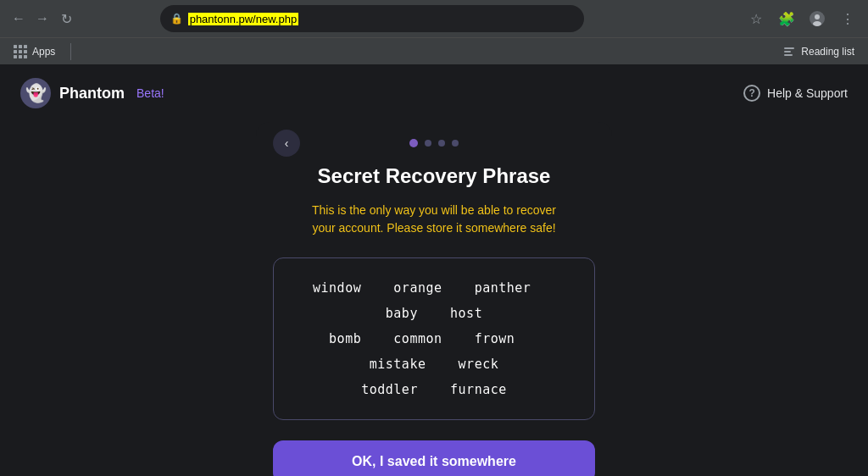  I want to click on apps-label: Apps, so click(44, 52).